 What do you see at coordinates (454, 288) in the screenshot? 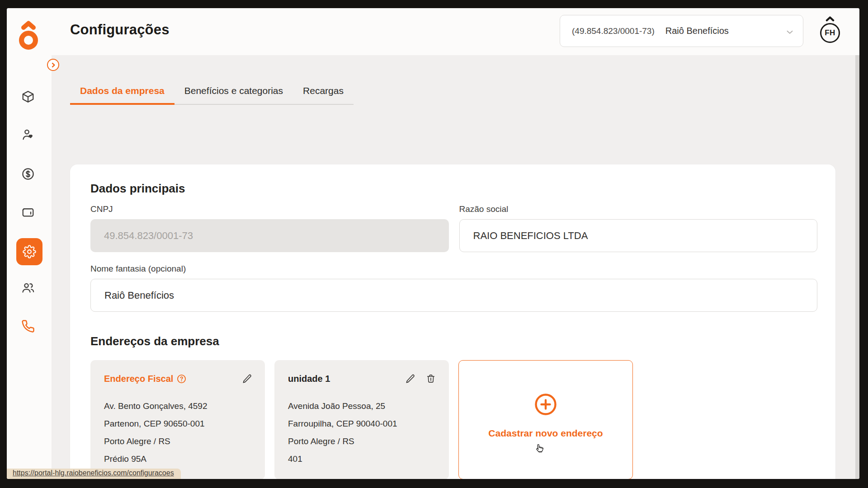
I see `form-row-2: Nome fantasia (opcional)` at bounding box center [454, 288].